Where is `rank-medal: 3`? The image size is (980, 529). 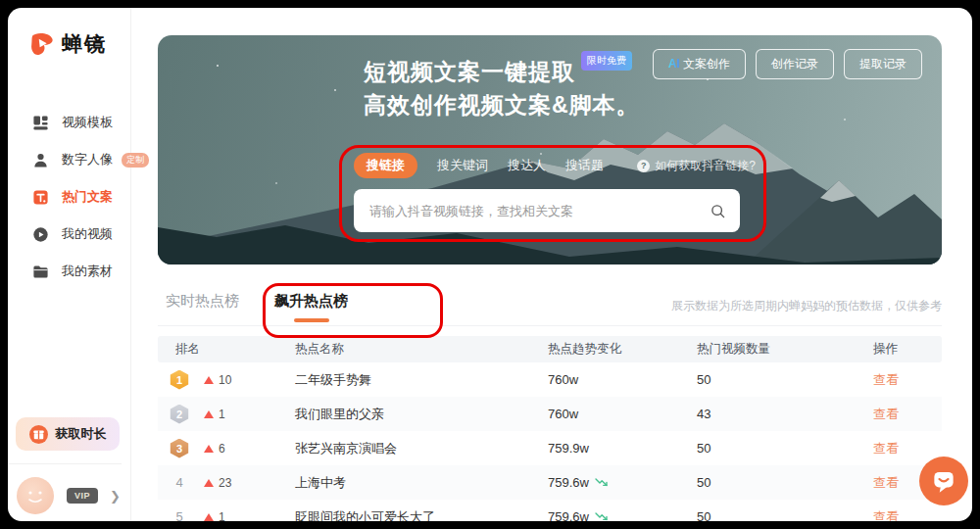
rank-medal: 3 is located at coordinates (179, 449).